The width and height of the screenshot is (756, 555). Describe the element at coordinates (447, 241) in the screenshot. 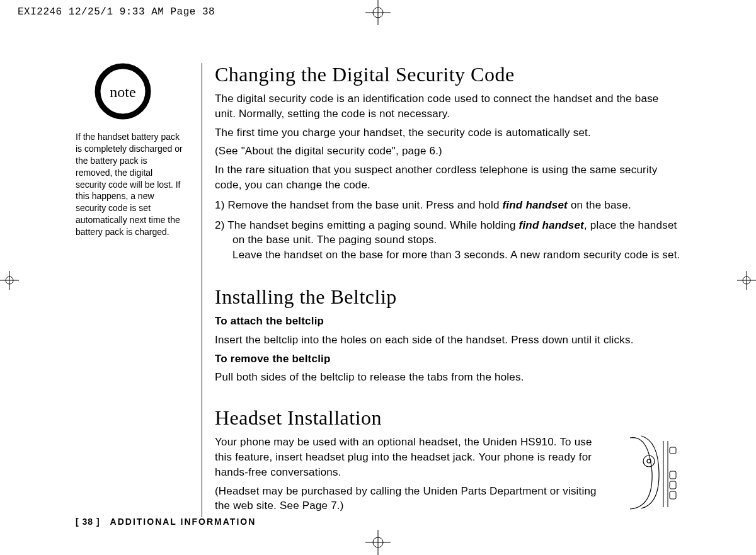

I see `step-2: 2) The handset begins emitting a paging …` at that location.